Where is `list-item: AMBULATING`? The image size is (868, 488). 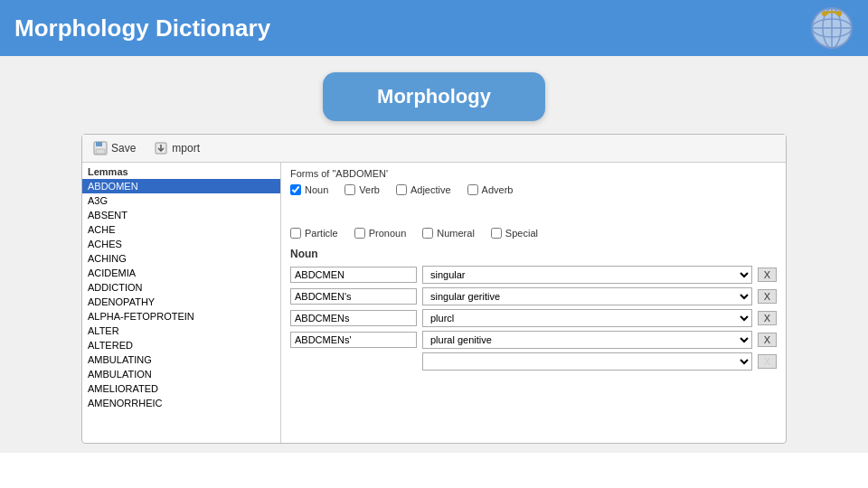 list-item: AMBULATING is located at coordinates (181, 360).